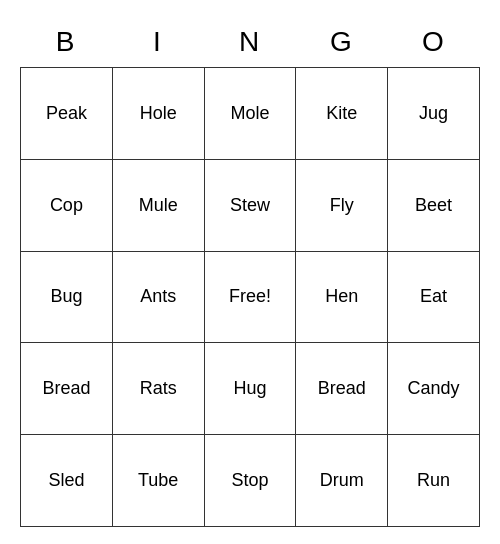 This screenshot has width=500, height=544. Describe the element at coordinates (251, 206) in the screenshot. I see `bingo-cell-r1-c2: Stew` at that location.